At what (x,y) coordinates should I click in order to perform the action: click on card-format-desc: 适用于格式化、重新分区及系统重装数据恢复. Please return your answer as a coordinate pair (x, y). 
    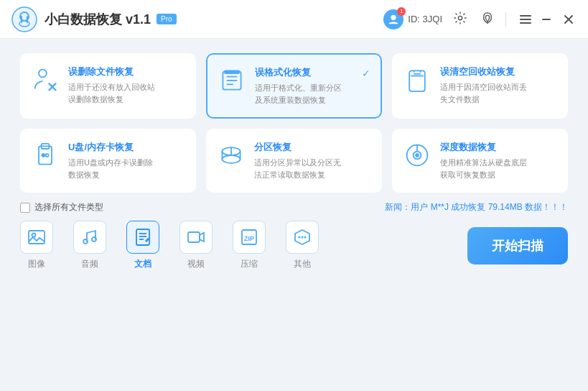
    Looking at the image, I should click on (304, 93).